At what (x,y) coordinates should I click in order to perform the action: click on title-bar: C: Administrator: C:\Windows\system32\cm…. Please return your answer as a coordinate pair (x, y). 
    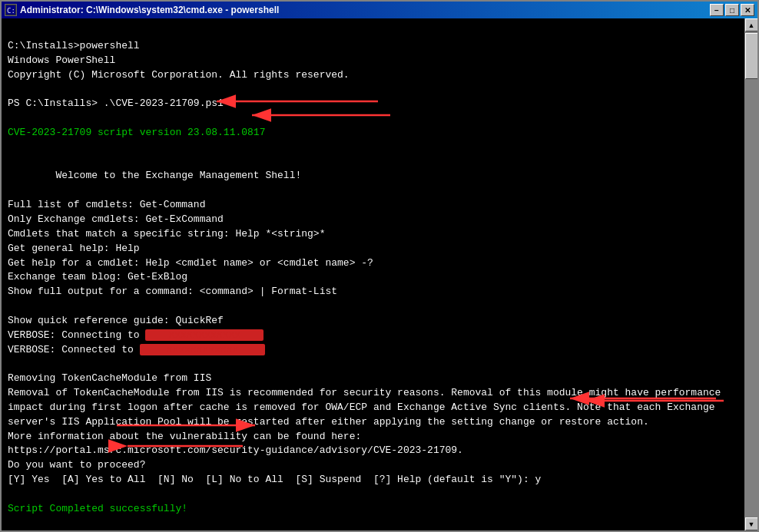
    Looking at the image, I should click on (380, 10).